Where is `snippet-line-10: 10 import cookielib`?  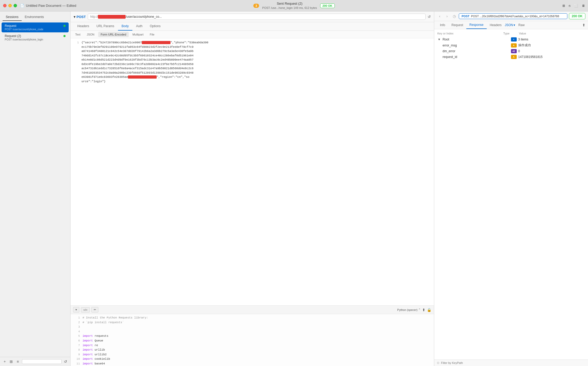 snippet-line-10: 10 import cookielib is located at coordinates (252, 359).